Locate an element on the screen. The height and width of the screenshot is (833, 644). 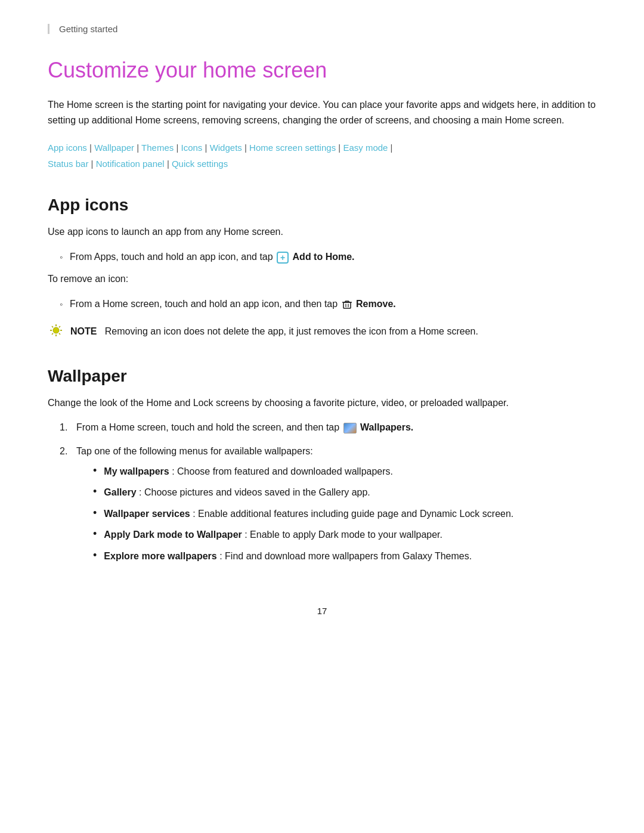
wallpapers-icon is located at coordinates (350, 428).